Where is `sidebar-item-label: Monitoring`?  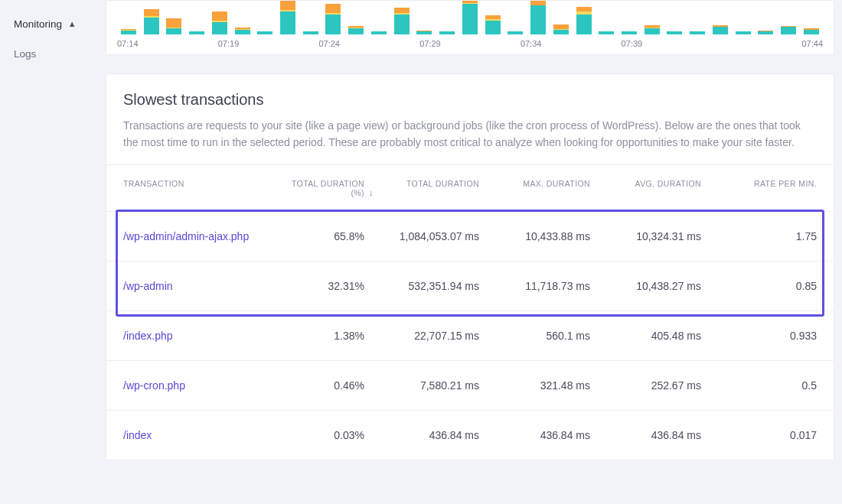 sidebar-item-label: Monitoring is located at coordinates (38, 24).